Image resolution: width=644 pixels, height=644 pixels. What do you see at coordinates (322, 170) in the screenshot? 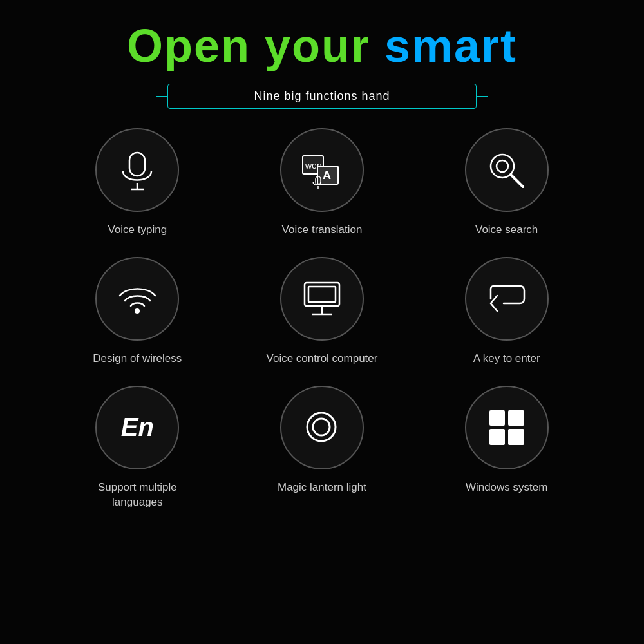
I see `voice-translation-icon-circle: wen A` at bounding box center [322, 170].